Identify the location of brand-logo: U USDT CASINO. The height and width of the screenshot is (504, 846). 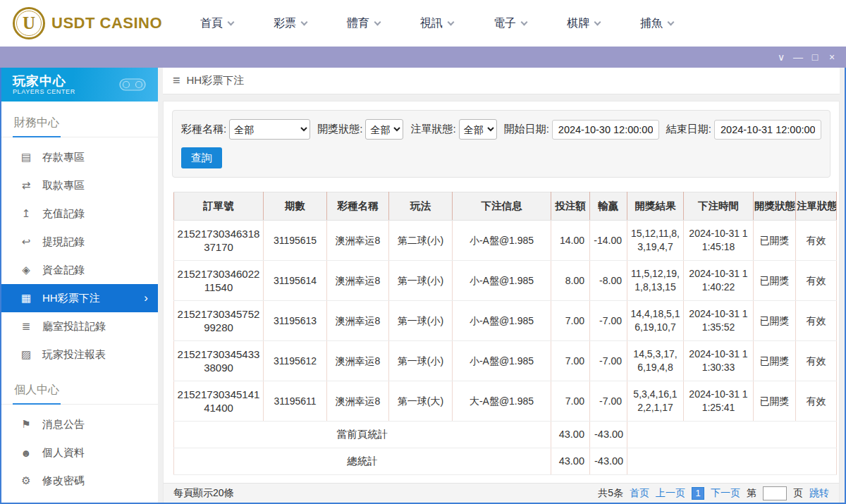
(87, 23).